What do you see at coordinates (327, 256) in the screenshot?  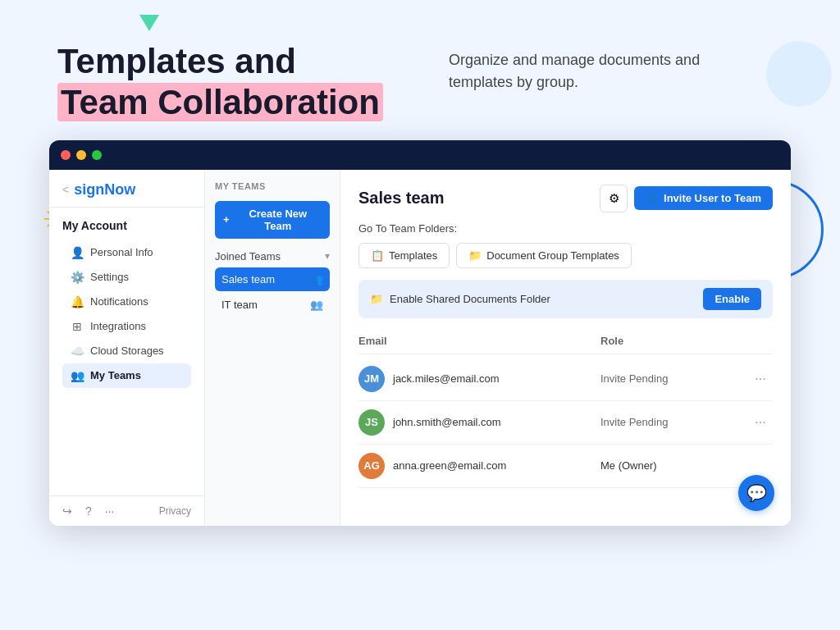 I see `chevron-down-icon: ▾` at bounding box center [327, 256].